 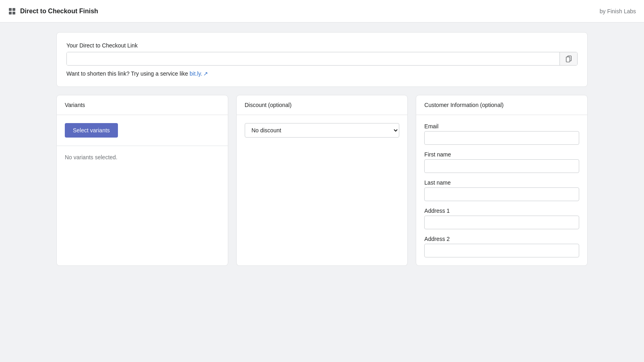 I want to click on customer-info-card: Customer Information (optional) Email Fi…, so click(x=502, y=180).